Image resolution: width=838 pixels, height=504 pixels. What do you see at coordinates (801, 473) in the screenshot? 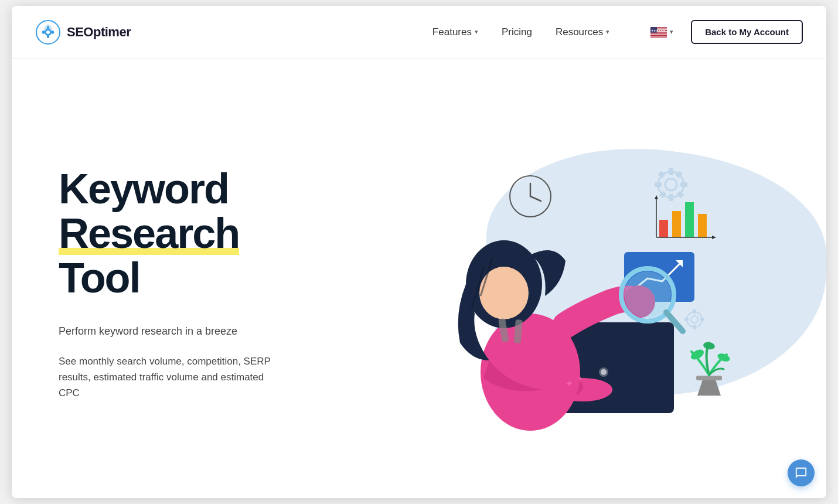
I see `chat-icon` at bounding box center [801, 473].